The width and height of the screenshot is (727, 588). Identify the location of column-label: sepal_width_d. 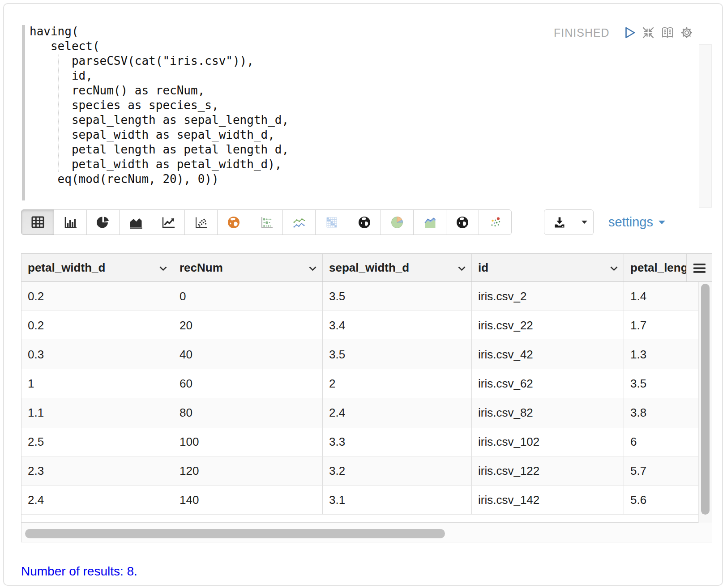
(369, 268).